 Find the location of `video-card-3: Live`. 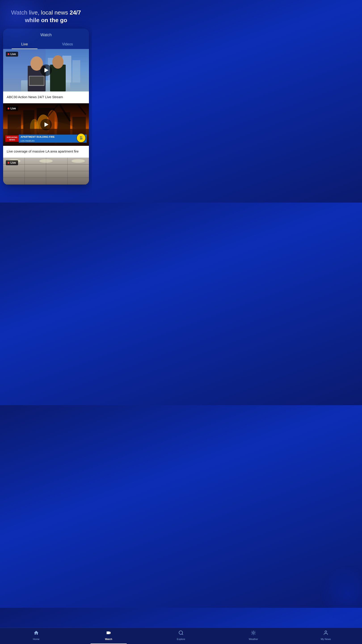

video-card-3: Live is located at coordinates (46, 171).